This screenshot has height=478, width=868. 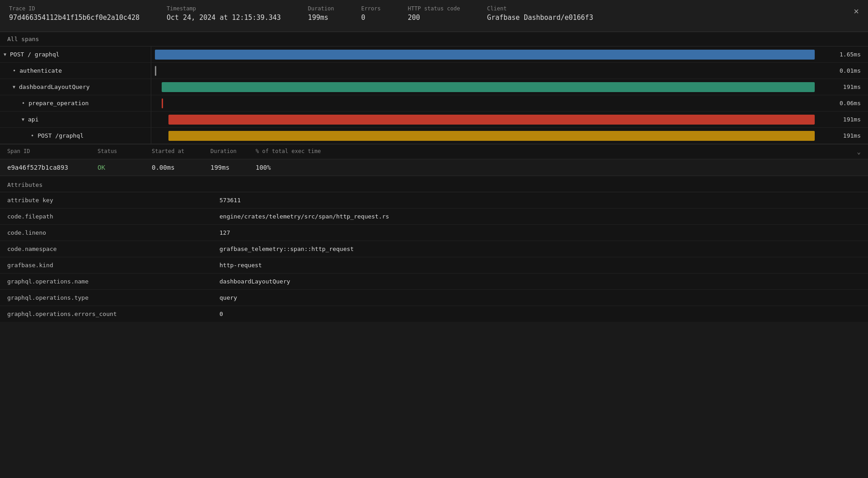 What do you see at coordinates (106, 200) in the screenshot?
I see `attribute-key: attribute key` at bounding box center [106, 200].